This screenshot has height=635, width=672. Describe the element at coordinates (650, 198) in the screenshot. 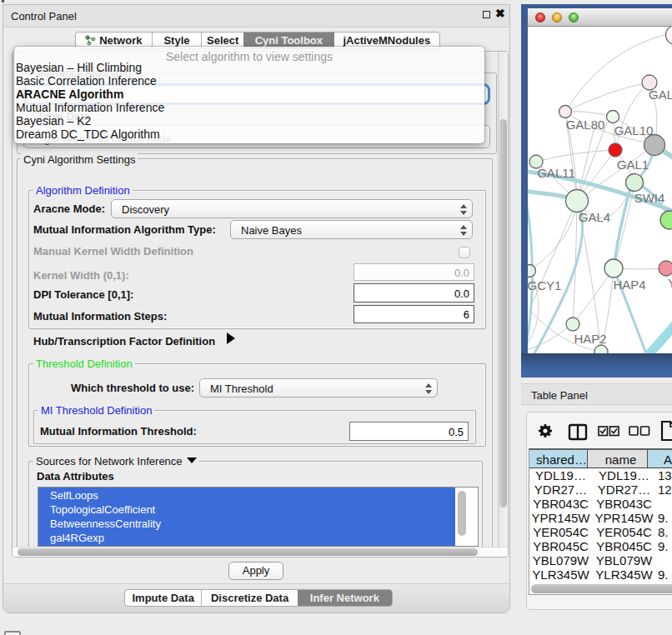

I see `svg-text: SWI4` at that location.